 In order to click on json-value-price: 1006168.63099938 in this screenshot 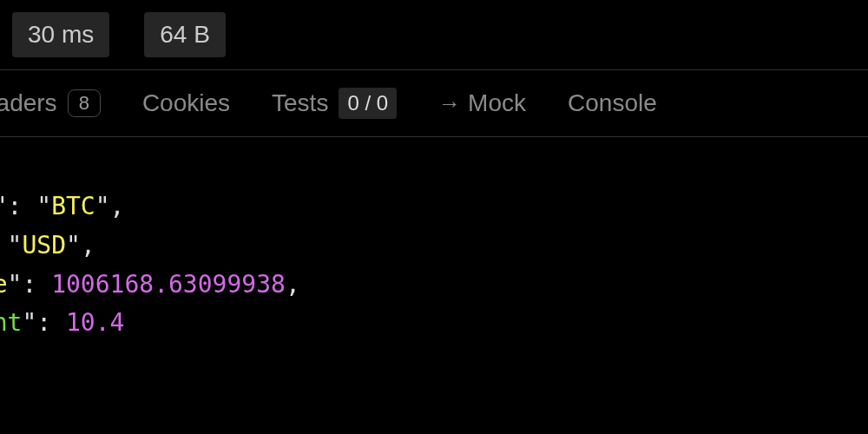, I will do `click(168, 285)`.